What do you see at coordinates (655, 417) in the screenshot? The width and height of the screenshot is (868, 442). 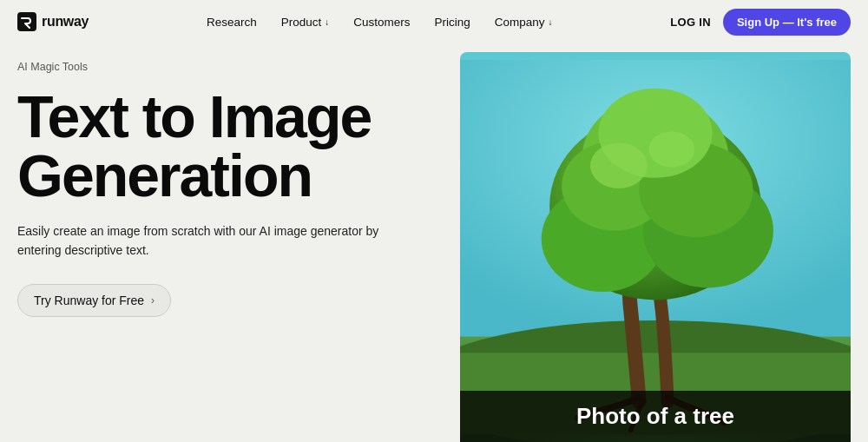 I see `image-caption: Photo of a tree` at bounding box center [655, 417].